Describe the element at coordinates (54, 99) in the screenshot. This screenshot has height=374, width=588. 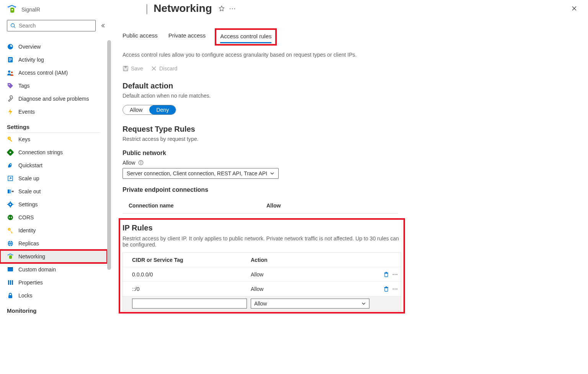
I see `sidebar-item-diagnose: Diagnose and solve problems` at that location.